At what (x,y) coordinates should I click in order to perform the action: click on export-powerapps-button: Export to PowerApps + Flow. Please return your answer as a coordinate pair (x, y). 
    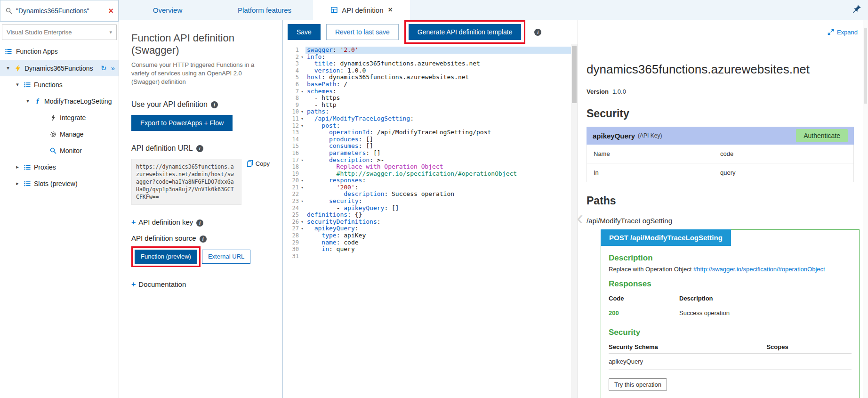
    Looking at the image, I should click on (182, 123).